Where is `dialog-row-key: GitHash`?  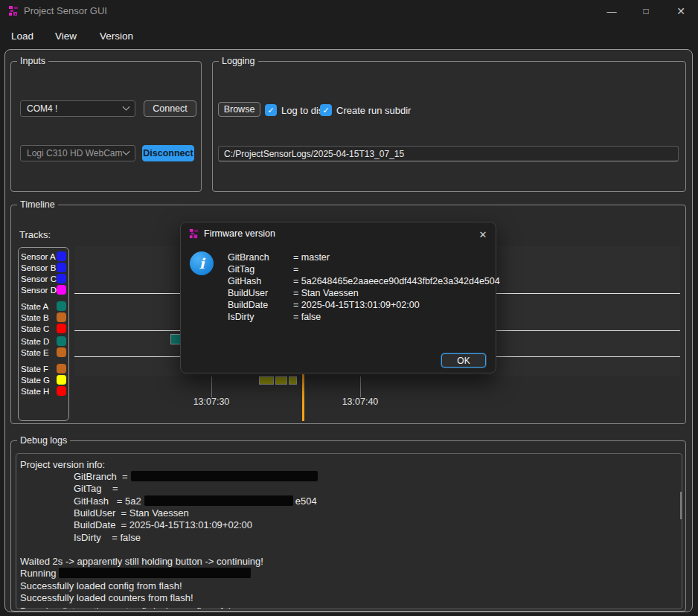
dialog-row-key: GitHash is located at coordinates (244, 281).